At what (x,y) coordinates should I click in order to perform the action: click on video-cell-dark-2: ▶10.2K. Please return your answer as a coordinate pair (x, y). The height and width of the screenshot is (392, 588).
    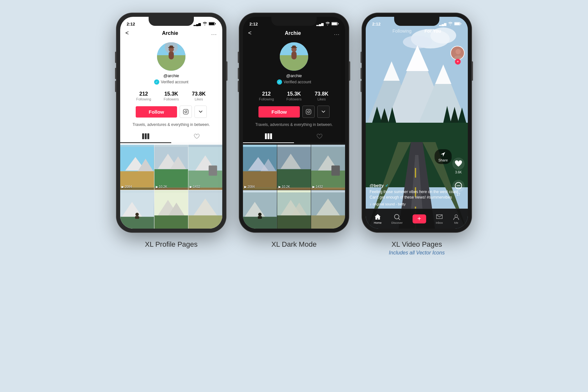
    Looking at the image, I should click on (294, 167).